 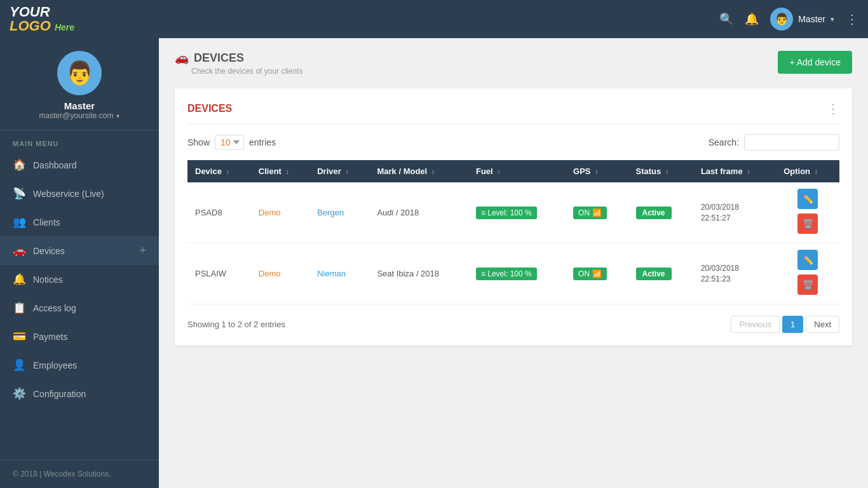 What do you see at coordinates (19, 193) in the screenshot?
I see `webservice-icon: 📡` at bounding box center [19, 193].